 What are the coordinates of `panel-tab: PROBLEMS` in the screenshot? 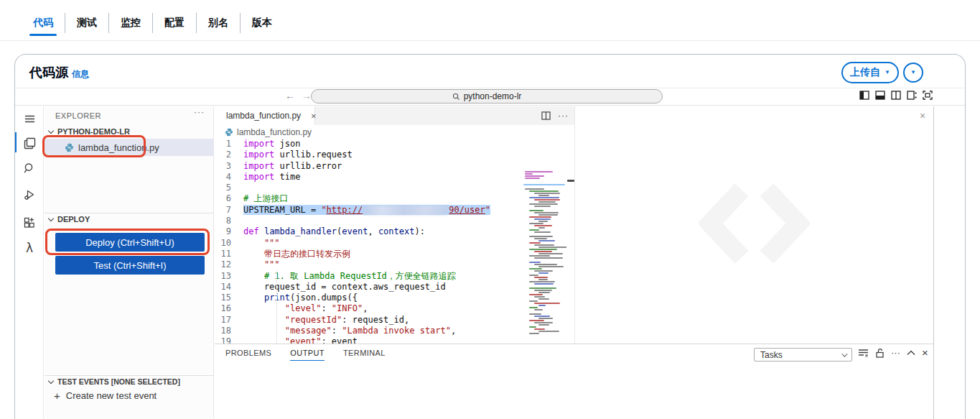 It's located at (248, 355).